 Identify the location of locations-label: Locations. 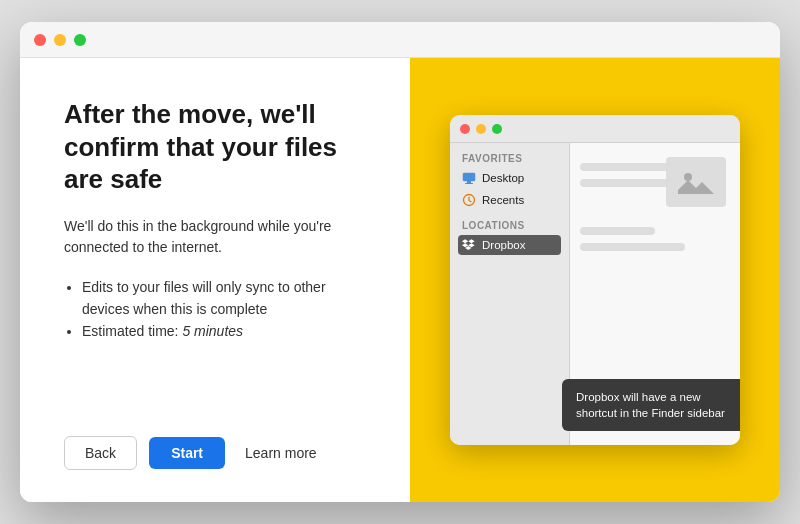
(510, 226).